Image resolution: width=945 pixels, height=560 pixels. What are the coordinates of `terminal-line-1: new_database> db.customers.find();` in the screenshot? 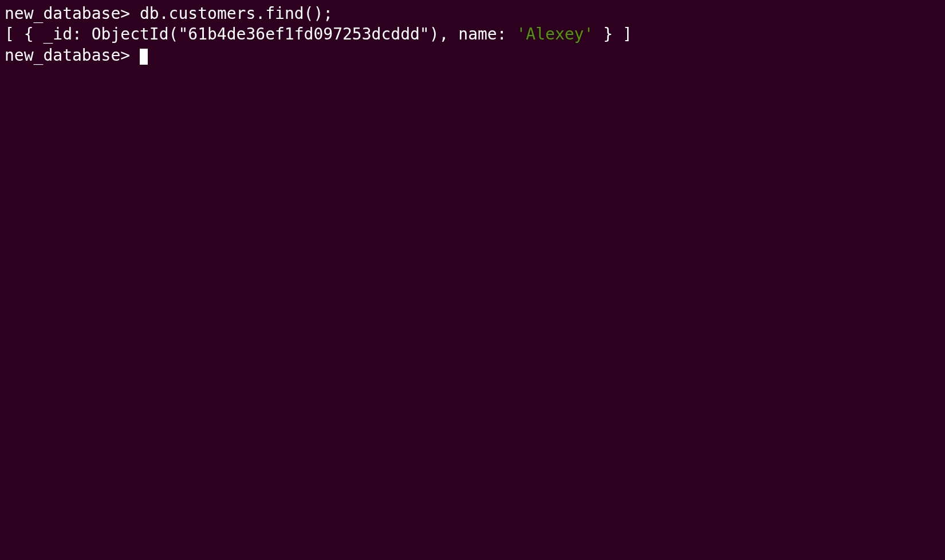 It's located at (472, 14).